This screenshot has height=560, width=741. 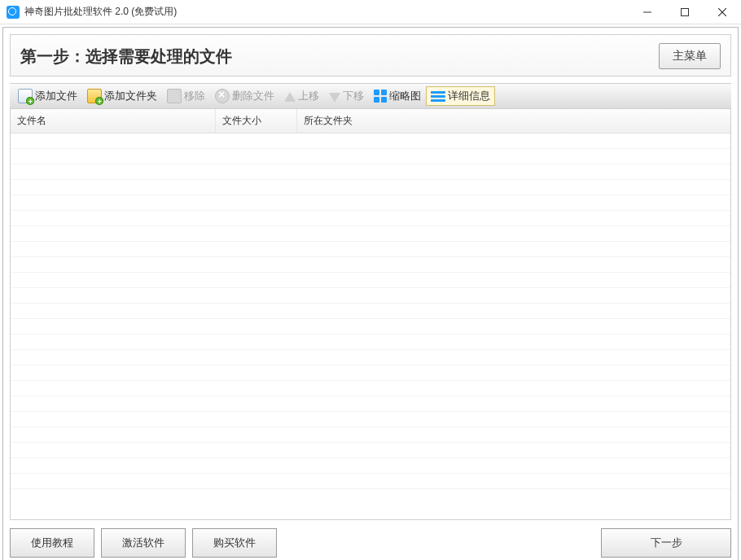 What do you see at coordinates (130, 96) in the screenshot?
I see `add-folder-label: 添加文件夹` at bounding box center [130, 96].